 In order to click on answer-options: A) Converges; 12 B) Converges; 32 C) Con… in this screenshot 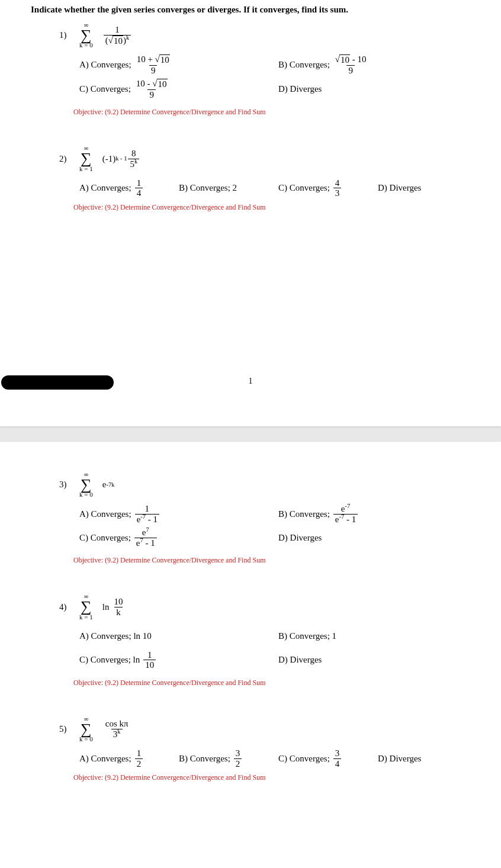, I will do `click(278, 758)`.